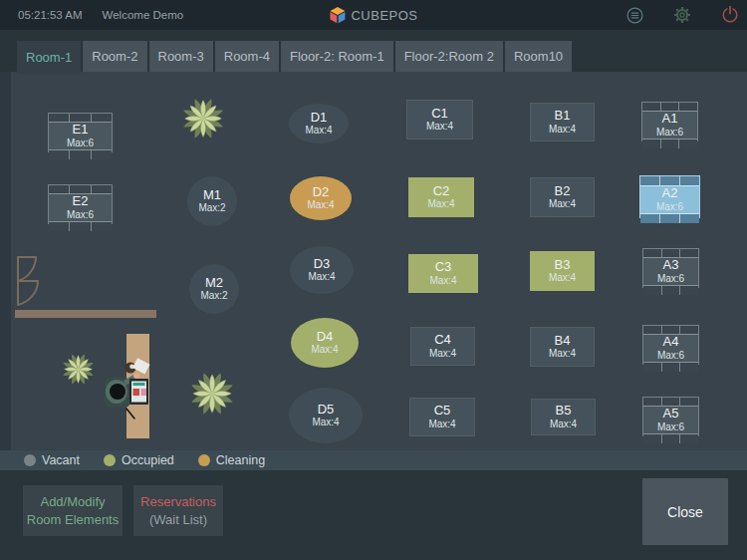 This screenshot has width=747, height=560. What do you see at coordinates (563, 341) in the screenshot?
I see `table-label: B4` at bounding box center [563, 341].